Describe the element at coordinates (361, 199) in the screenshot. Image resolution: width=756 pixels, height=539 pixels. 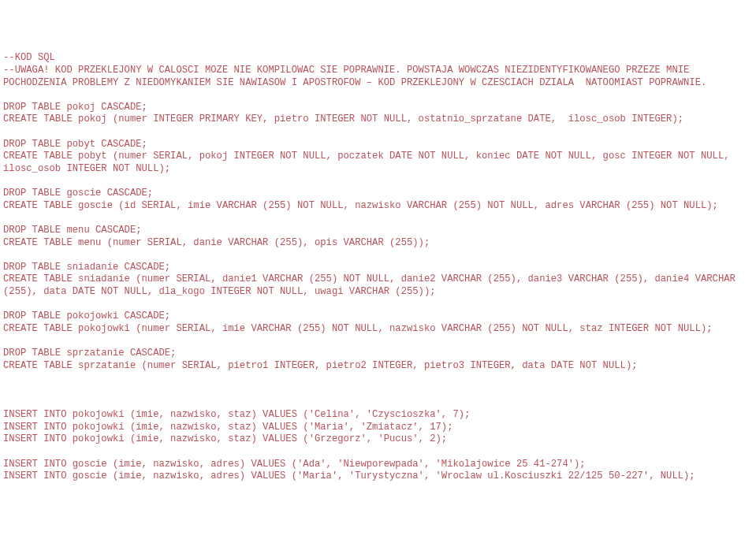
I see `sql-block-2: DROP TABLE goscie CASCADE; CREATE TABLE …` at that location.